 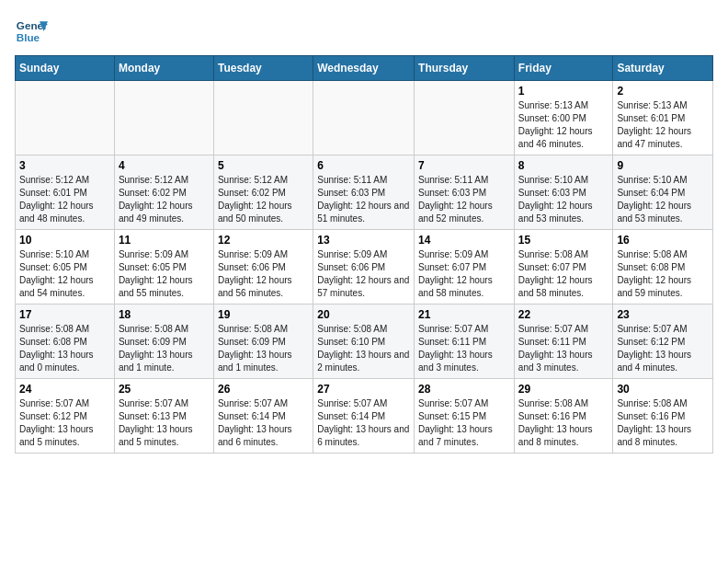 What do you see at coordinates (464, 315) in the screenshot?
I see `day-number: 21` at bounding box center [464, 315].